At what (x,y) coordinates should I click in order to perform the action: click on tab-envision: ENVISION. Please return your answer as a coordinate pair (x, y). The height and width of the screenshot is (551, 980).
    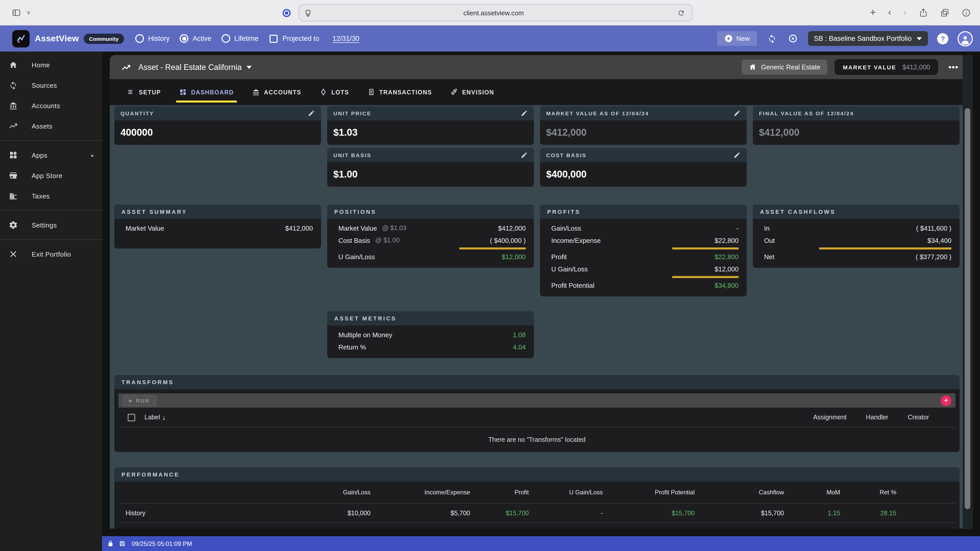
    Looking at the image, I should click on (473, 92).